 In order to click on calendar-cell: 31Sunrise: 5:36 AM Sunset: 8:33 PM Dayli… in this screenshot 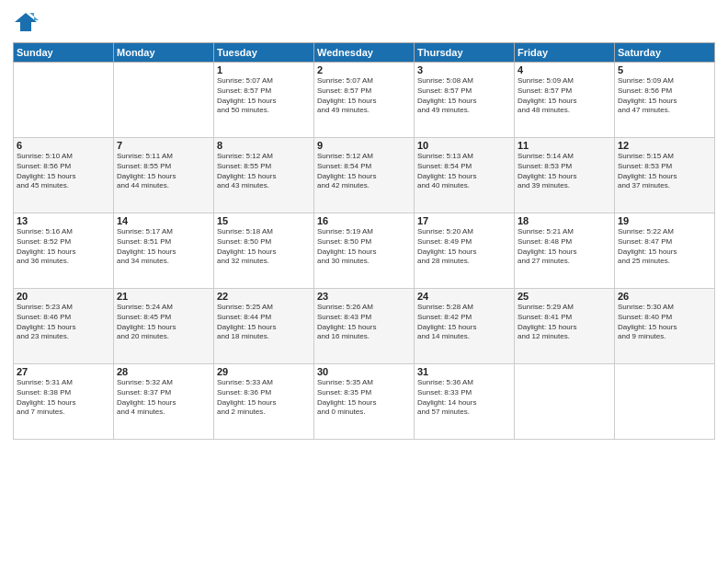, I will do `click(465, 402)`.